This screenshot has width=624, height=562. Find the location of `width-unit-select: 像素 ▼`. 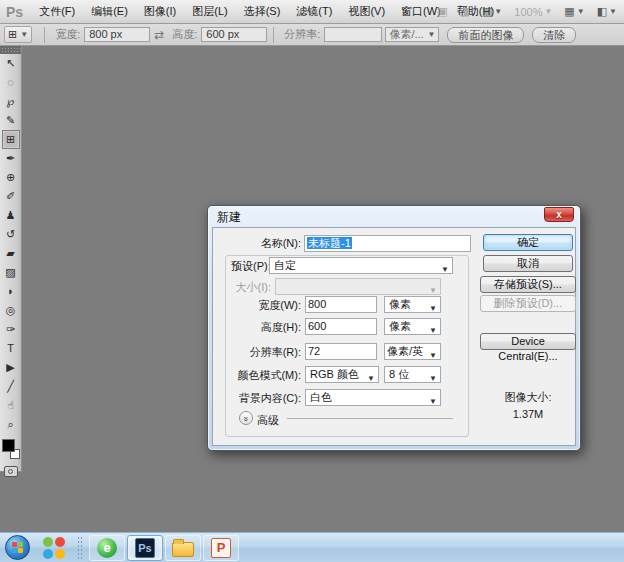

width-unit-select: 像素 ▼ is located at coordinates (412, 304).